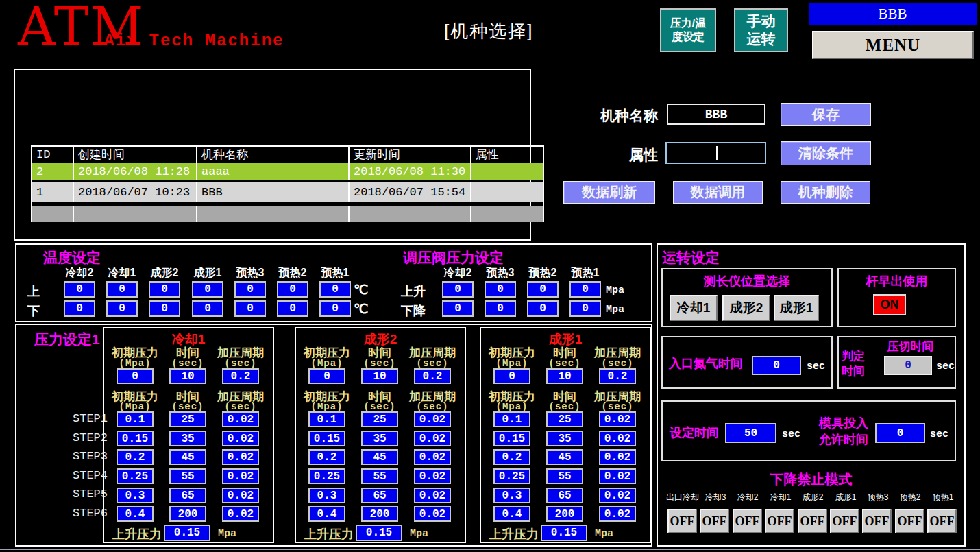  What do you see at coordinates (796, 308) in the screenshot?
I see `length-gauge-forming1-button: 成形1` at bounding box center [796, 308].